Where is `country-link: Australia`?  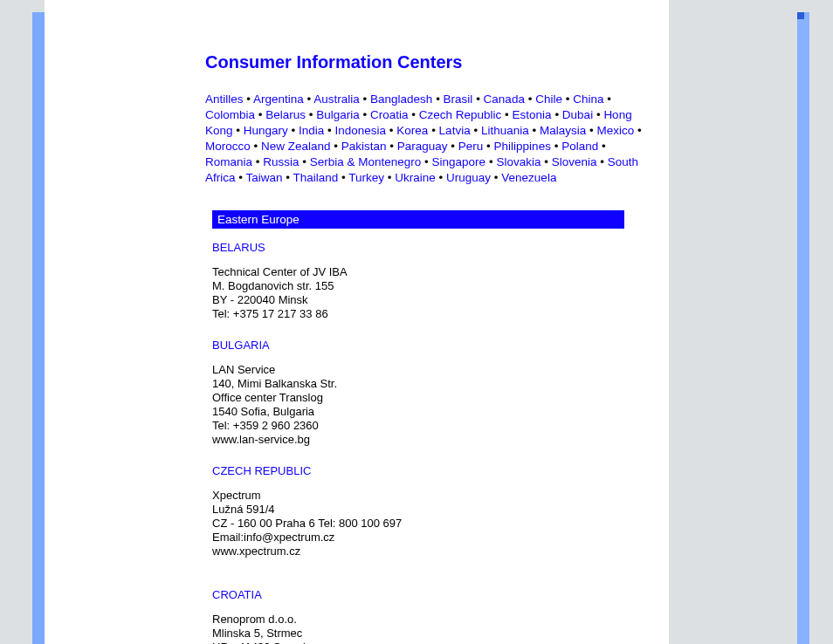
country-link: Australia is located at coordinates (337, 99).